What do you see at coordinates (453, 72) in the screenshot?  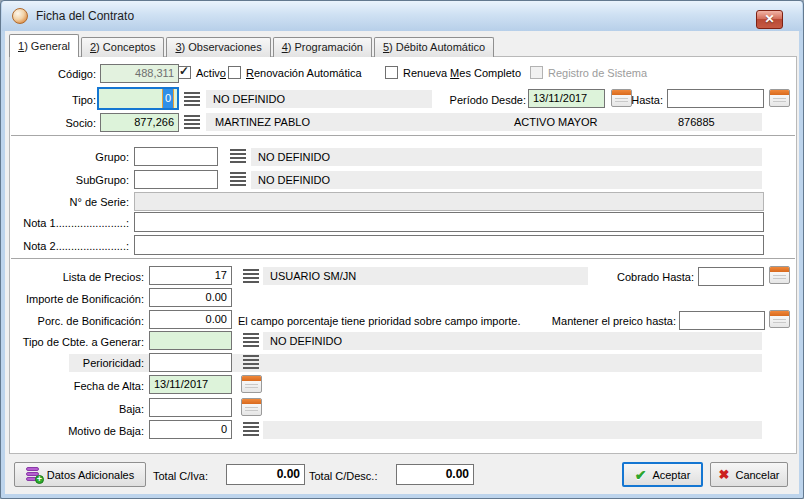 I see `renueva-mes-completo-checkbox: Renueva Mes Completo` at bounding box center [453, 72].